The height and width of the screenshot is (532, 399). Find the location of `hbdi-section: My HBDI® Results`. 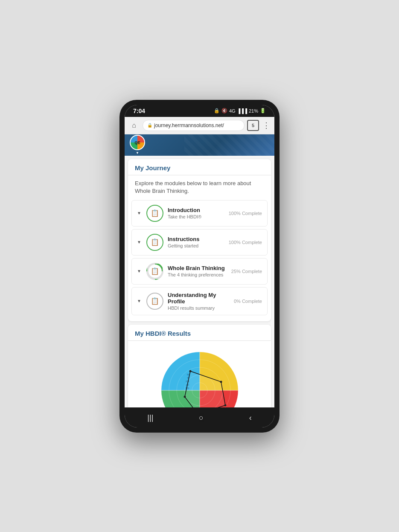

hbdi-section: My HBDI® Results is located at coordinates (200, 366).